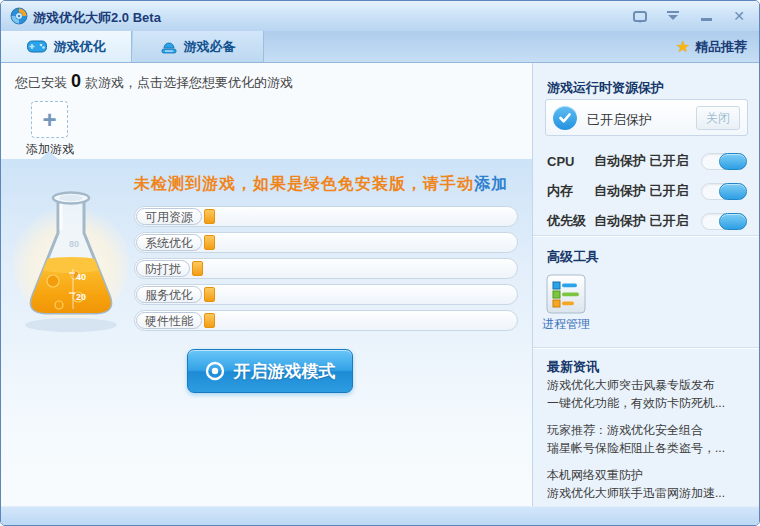  I want to click on toggle-name: 内存, so click(570, 191).